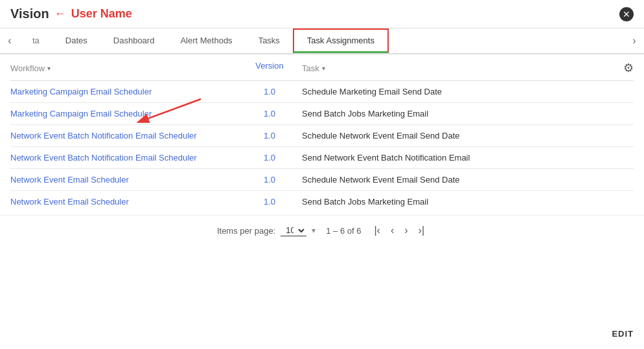 The width and height of the screenshot is (644, 349). I want to click on workflow-header-label: Workflow, so click(27, 69).